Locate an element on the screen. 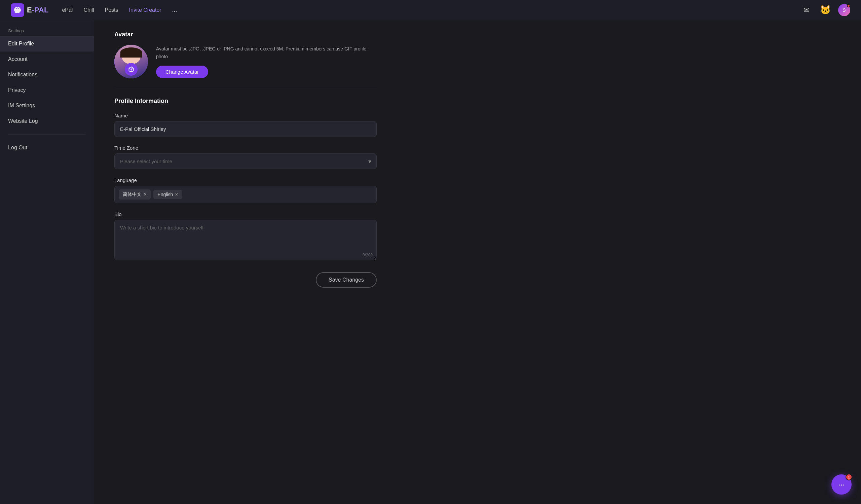 This screenshot has height=504, width=861. lang-tag-english: English × is located at coordinates (168, 194).